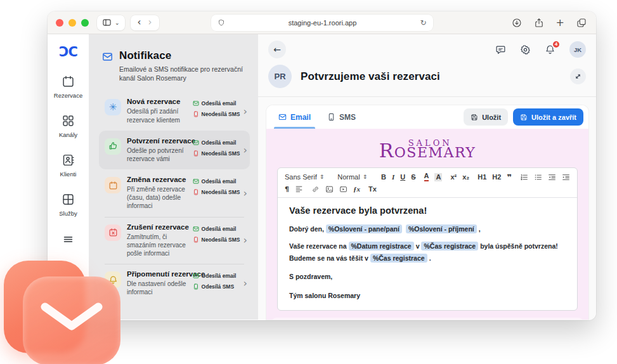  I want to click on underline-button: U, so click(403, 178).